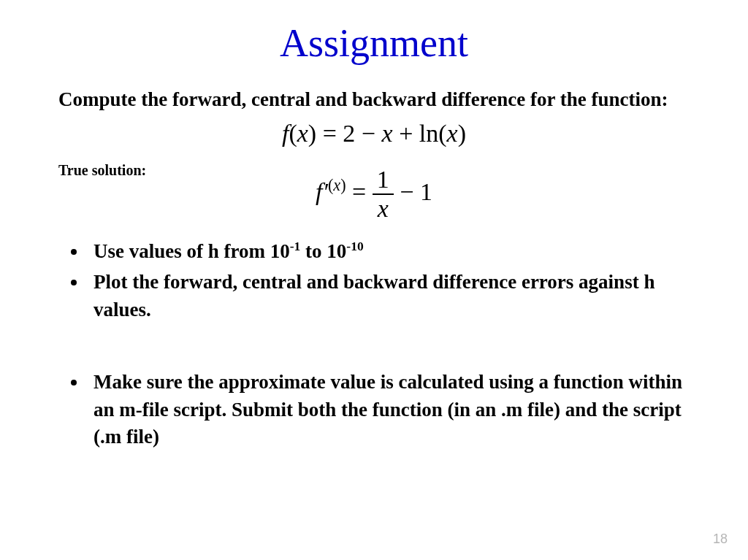 Image resolution: width=748 pixels, height=560 pixels. What do you see at coordinates (323, 251) in the screenshot?
I see `b1-part-b: to 10` at bounding box center [323, 251].